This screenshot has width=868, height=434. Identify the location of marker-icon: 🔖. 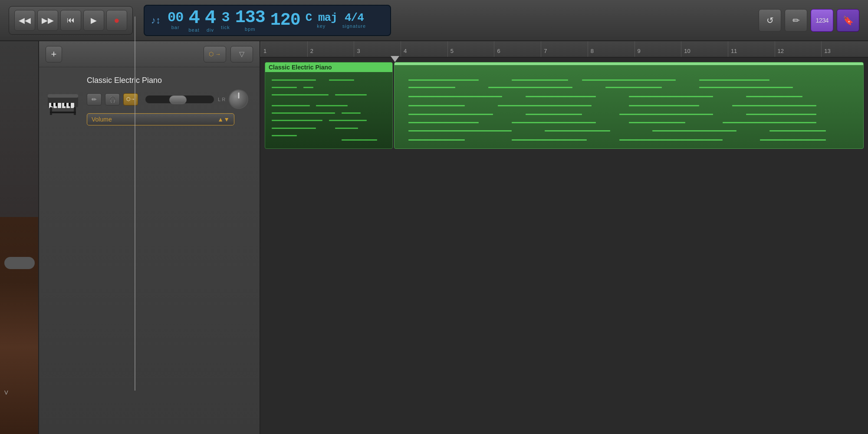
(848, 20).